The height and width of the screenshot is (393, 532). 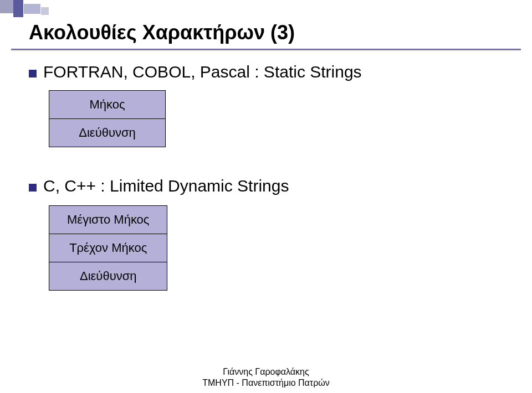 I want to click on slide-title: Ακολουθίες Χαρακτήρων (3), so click(x=162, y=33).